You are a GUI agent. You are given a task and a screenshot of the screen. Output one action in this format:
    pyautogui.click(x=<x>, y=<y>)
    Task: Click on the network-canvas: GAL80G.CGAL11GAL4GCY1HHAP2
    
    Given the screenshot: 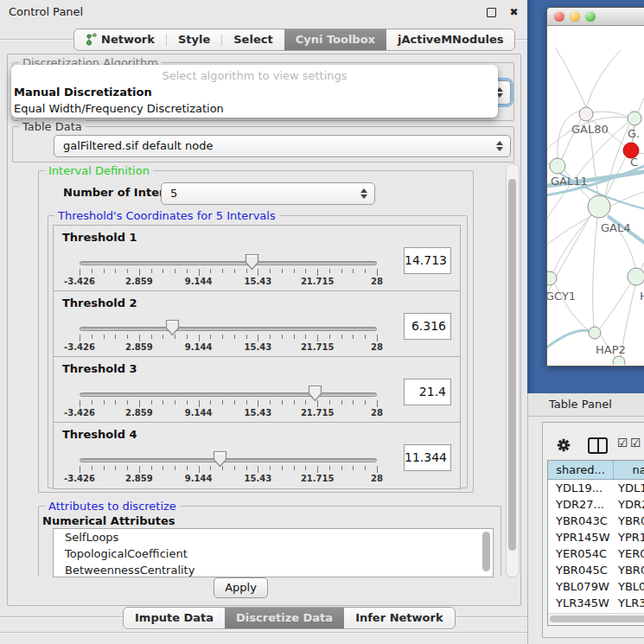 What is the action you would take?
    pyautogui.click(x=596, y=195)
    